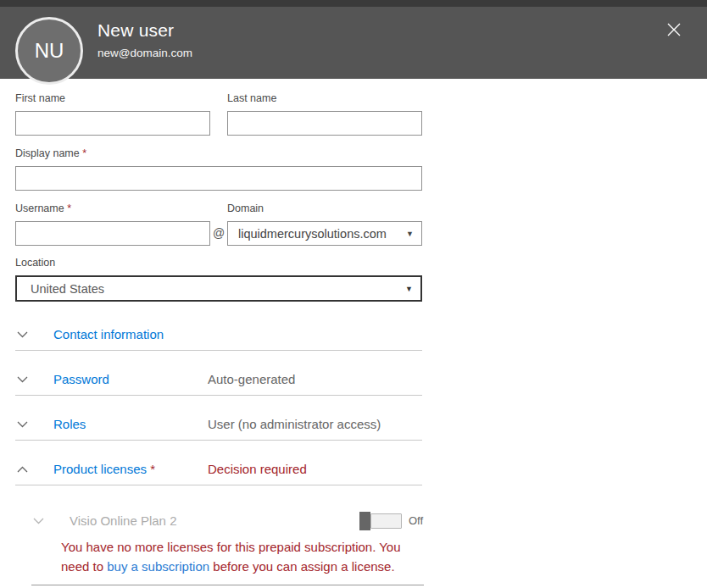  Describe the element at coordinates (354, 39) in the screenshot. I see `panel-header: New user new@domain.com` at that location.